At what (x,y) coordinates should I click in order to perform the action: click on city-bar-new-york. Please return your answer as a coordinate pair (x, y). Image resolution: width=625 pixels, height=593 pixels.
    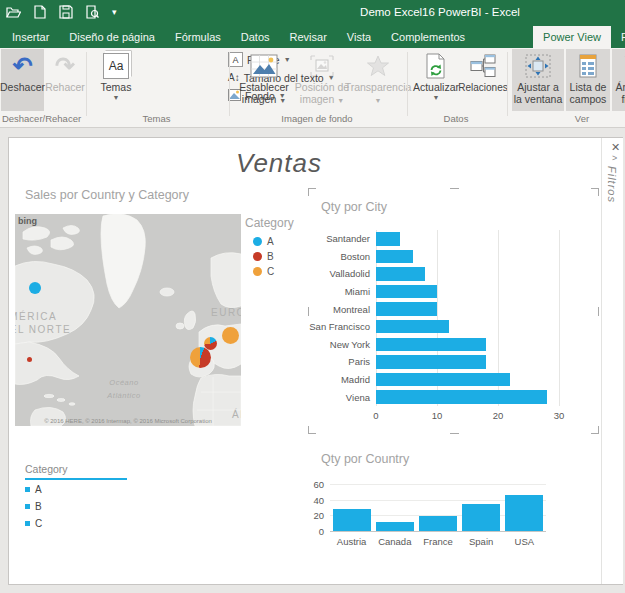
    Looking at the image, I should click on (431, 345).